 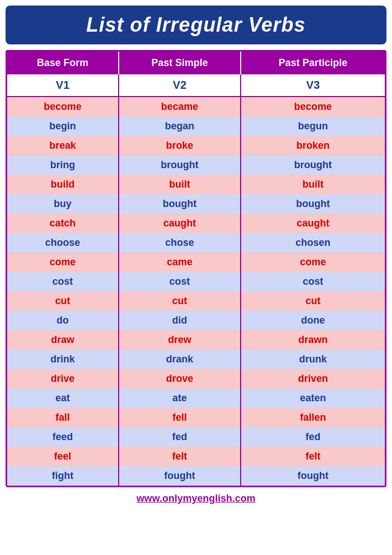 What do you see at coordinates (196, 262) in the screenshot?
I see `table-row: comecamecome` at bounding box center [196, 262].